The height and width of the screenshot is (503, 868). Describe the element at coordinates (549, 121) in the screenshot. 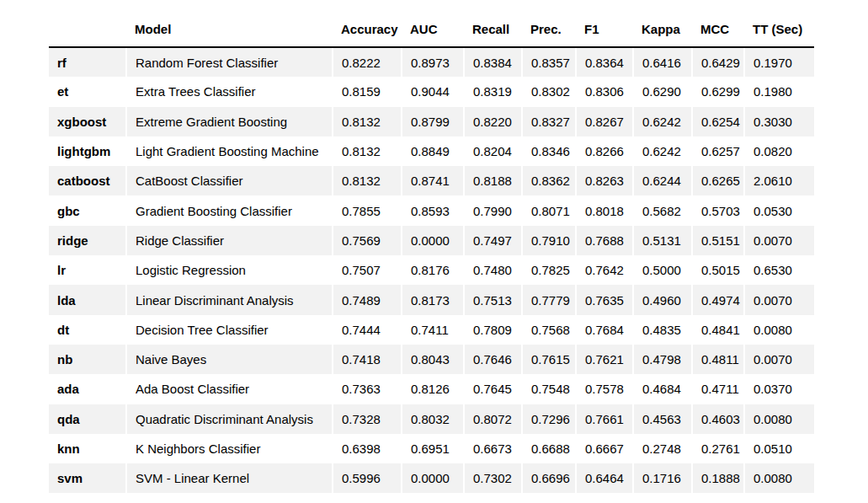

I see `metric-cell-prec: 0.8327` at that location.